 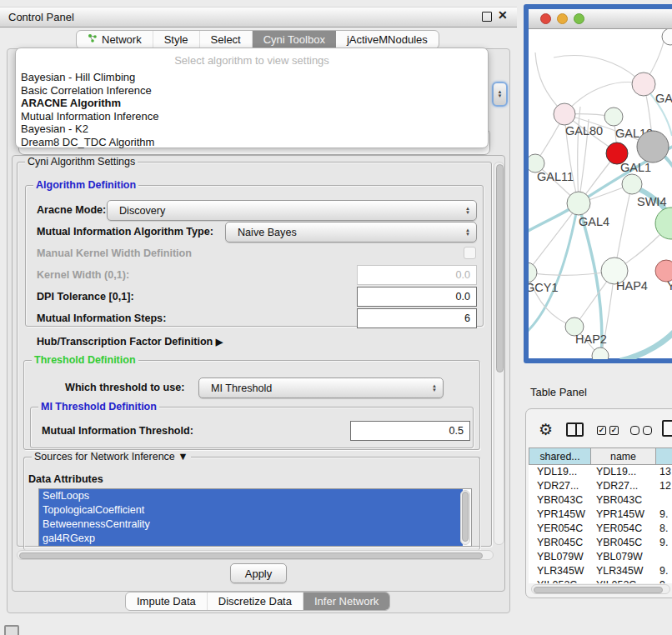 I want to click on mi-threshold-field: 0.5, so click(x=410, y=431).